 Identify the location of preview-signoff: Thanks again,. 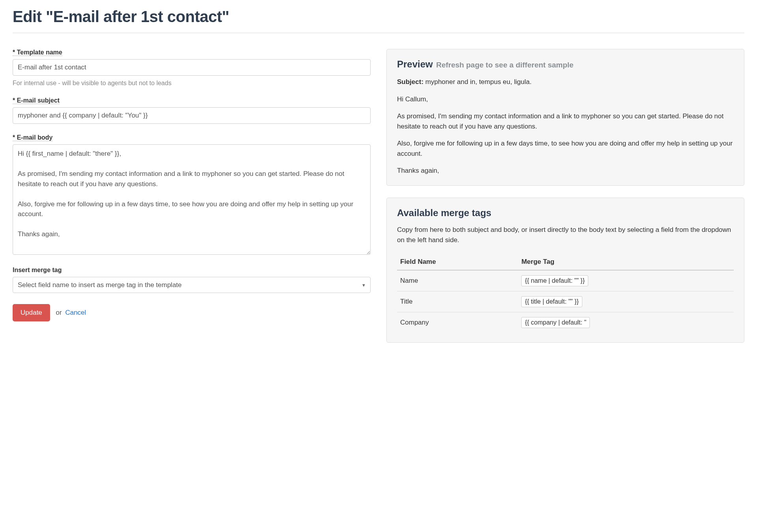
(565, 171).